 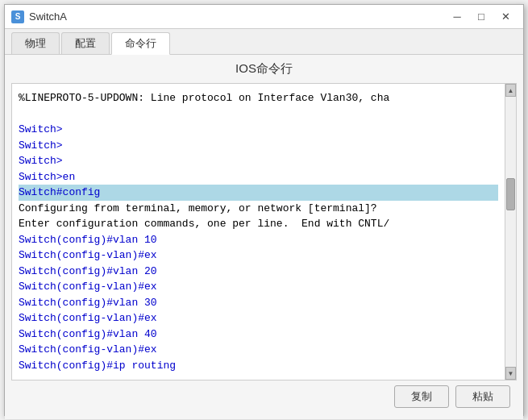 What do you see at coordinates (258, 335) in the screenshot?
I see `terminal-line: Switch(config)#vlan 40` at bounding box center [258, 335].